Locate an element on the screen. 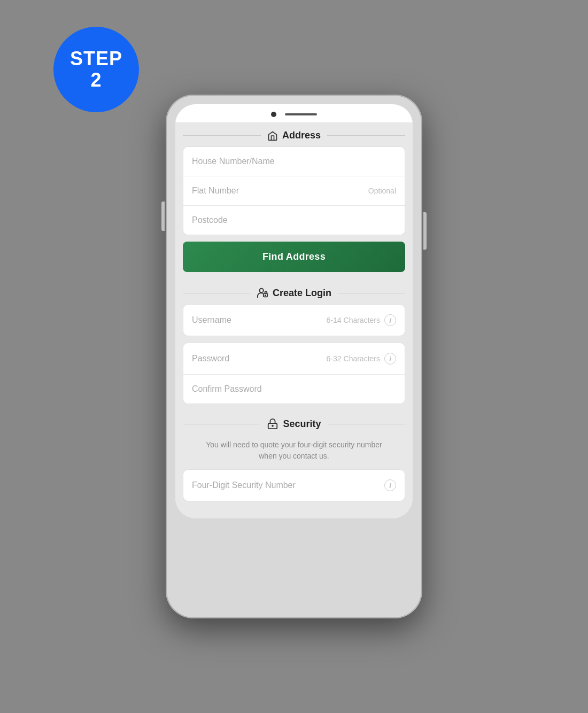 The image size is (588, 713). house-number-field: House Number/Name is located at coordinates (294, 161).